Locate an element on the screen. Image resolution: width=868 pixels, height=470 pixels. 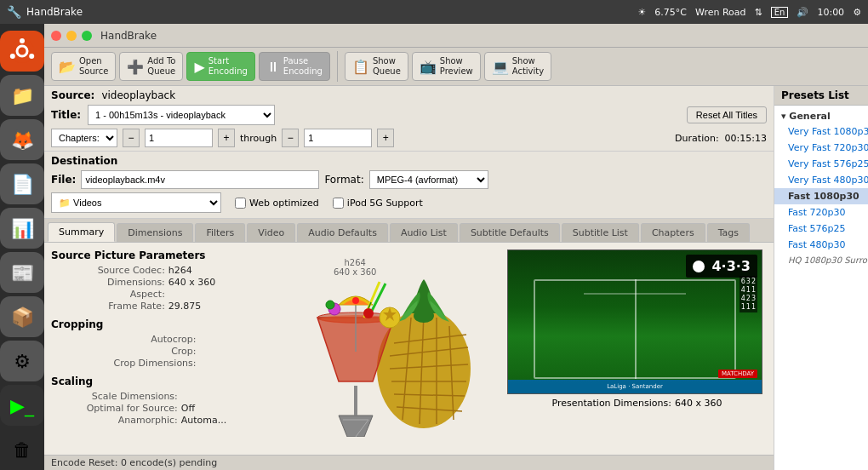
folder-select: 📁 Videos is located at coordinates (136, 203).